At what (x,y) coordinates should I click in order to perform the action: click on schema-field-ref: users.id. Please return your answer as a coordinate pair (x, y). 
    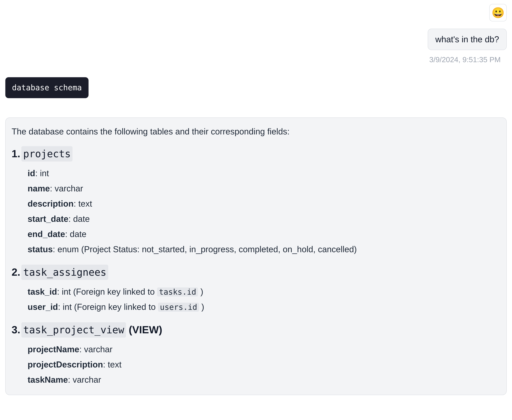
    Looking at the image, I should click on (178, 307).